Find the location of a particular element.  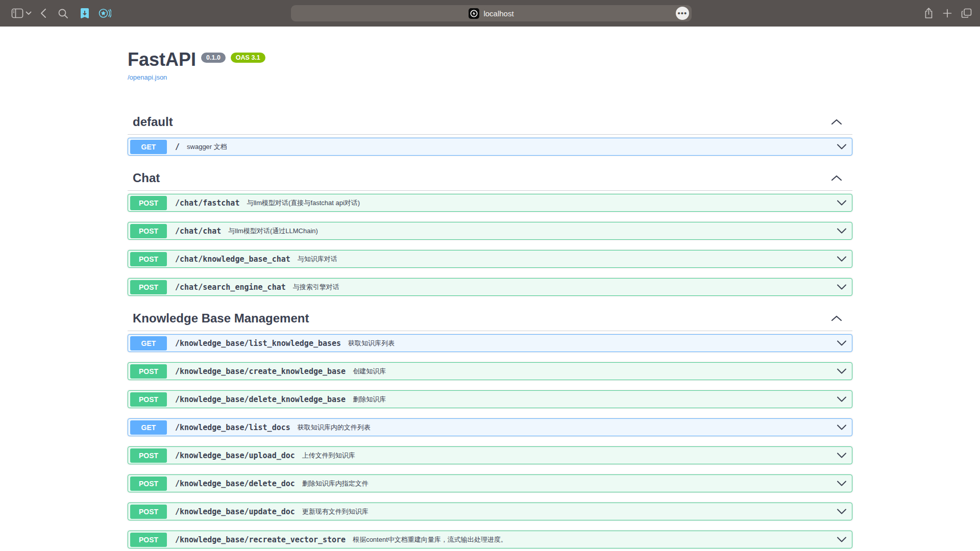

page-title: FastAPI is located at coordinates (162, 59).